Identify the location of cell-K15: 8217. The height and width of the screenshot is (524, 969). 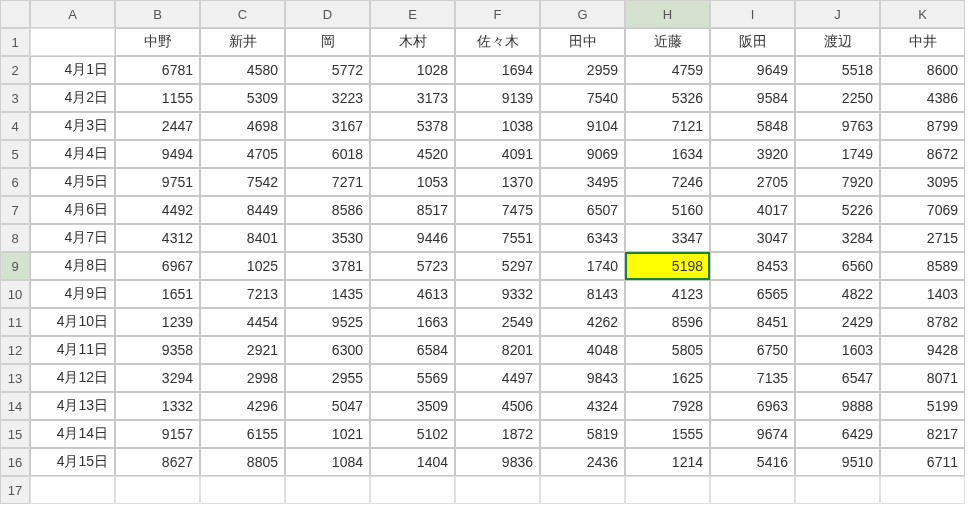
(922, 434).